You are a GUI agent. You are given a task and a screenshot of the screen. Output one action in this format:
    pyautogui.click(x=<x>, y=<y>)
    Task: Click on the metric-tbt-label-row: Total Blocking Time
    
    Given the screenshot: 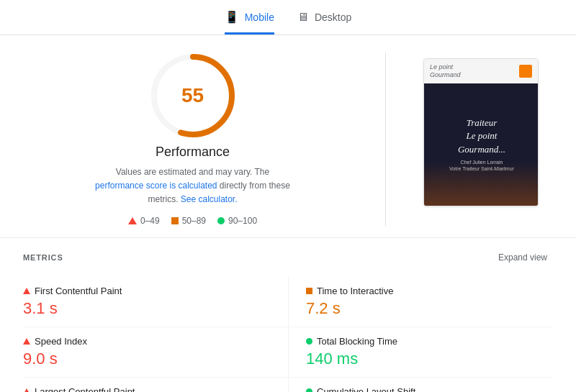 What is the action you would take?
    pyautogui.click(x=423, y=341)
    